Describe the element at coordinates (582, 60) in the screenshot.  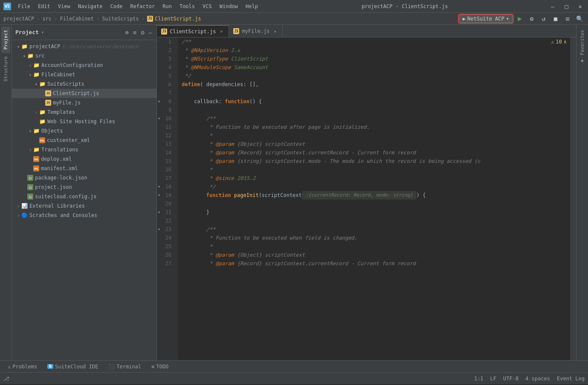
I see `favorites-star-icon: ★` at that location.